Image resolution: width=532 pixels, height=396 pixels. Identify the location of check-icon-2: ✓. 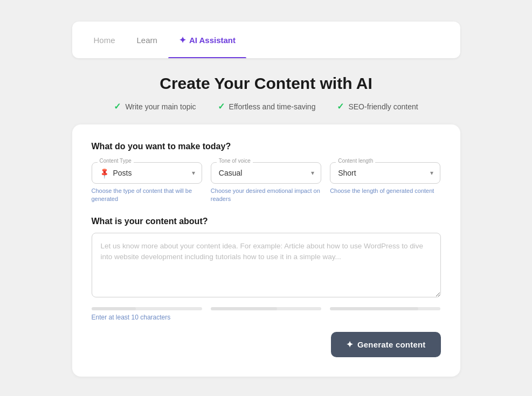
(221, 107).